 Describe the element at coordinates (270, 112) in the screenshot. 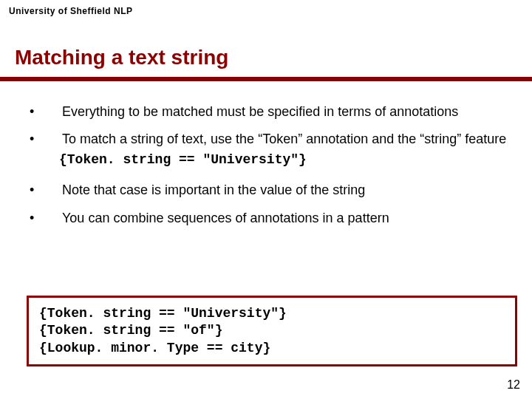

I see `bullet-item: • Everything to be matched must be speci…` at that location.